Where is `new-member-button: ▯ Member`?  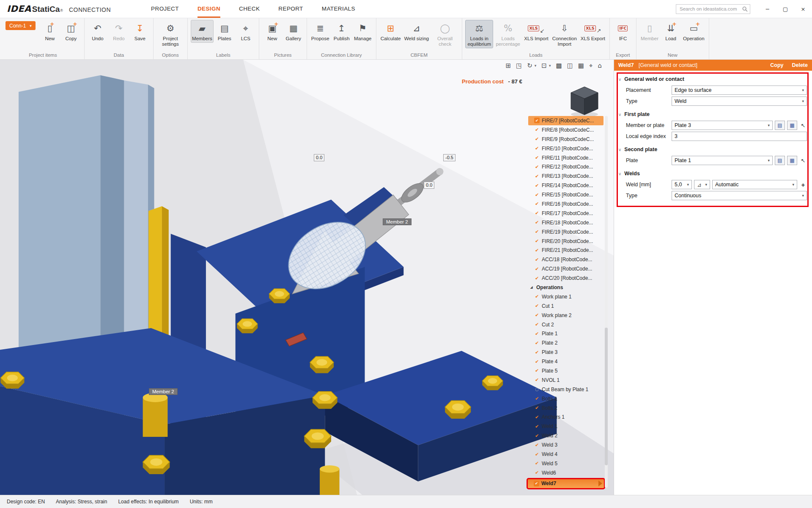
new-member-button: ▯ Member is located at coordinates (650, 31).